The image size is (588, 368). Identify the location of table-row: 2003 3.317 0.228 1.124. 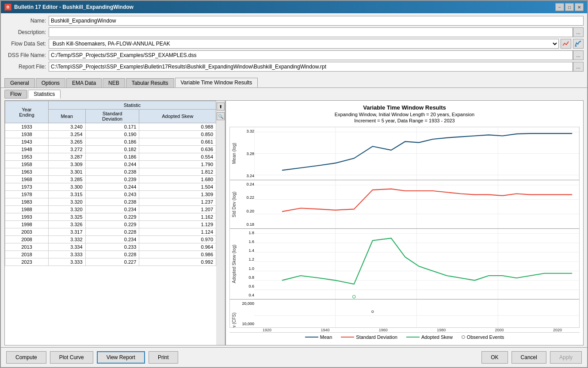
(111, 232).